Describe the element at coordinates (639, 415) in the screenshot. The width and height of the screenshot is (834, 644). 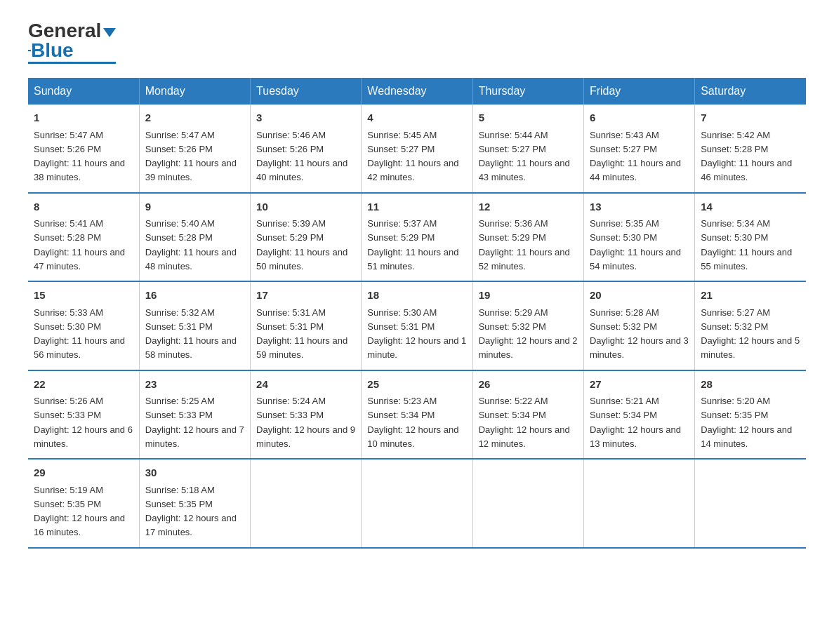
I see `calendar-cell: 27Sunrise: 5:21 AMSunset: 5:34 PMDayligh…` at that location.